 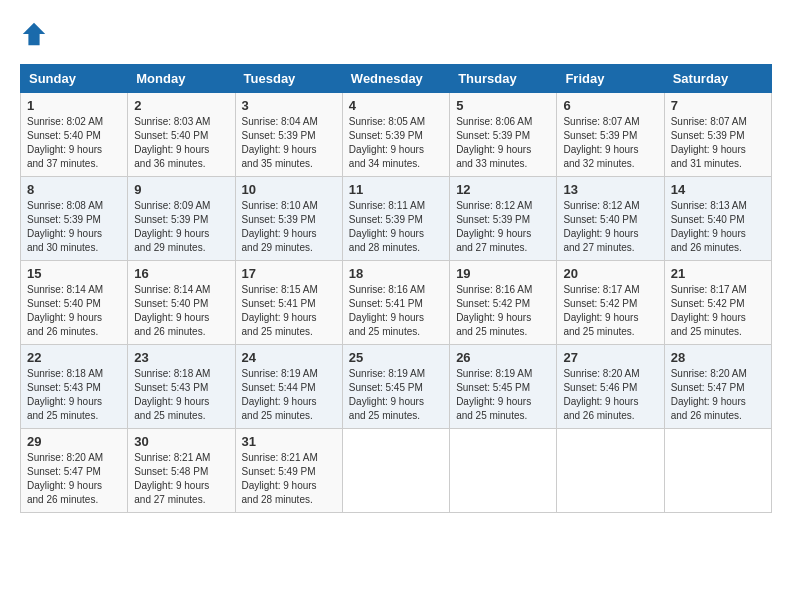 What do you see at coordinates (74, 143) in the screenshot?
I see `day-info: Sunrise: 8:02 AM Sunset: 5:40 PM Dayligh…` at bounding box center [74, 143].